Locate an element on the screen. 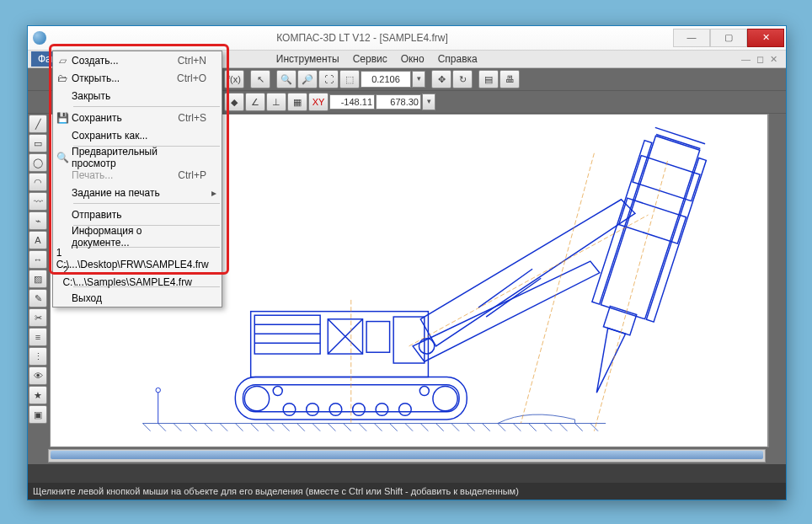  measure-tool-icon: ≡ is located at coordinates (38, 337).